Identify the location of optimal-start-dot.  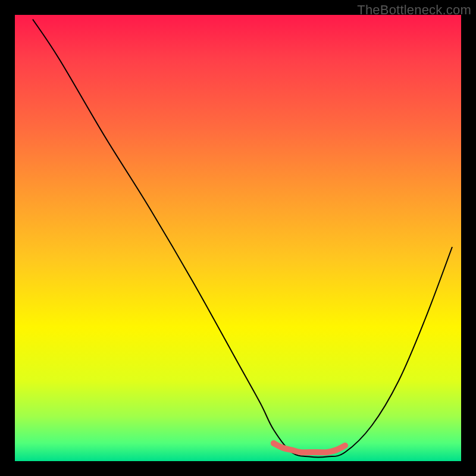
(274, 443).